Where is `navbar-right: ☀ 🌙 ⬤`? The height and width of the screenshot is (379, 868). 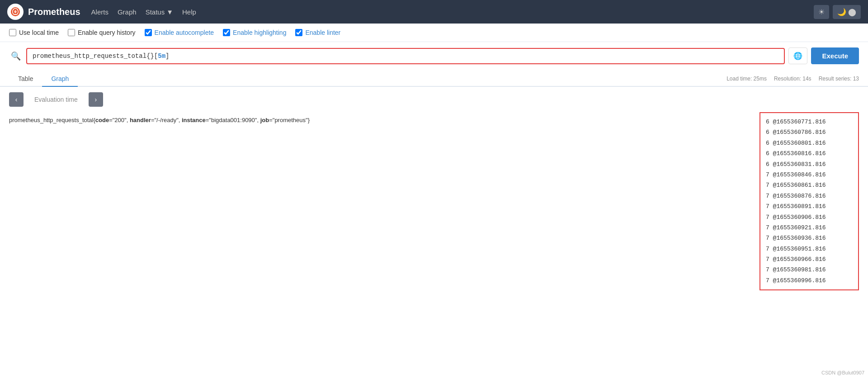 navbar-right: ☀ 🌙 ⬤ is located at coordinates (837, 12).